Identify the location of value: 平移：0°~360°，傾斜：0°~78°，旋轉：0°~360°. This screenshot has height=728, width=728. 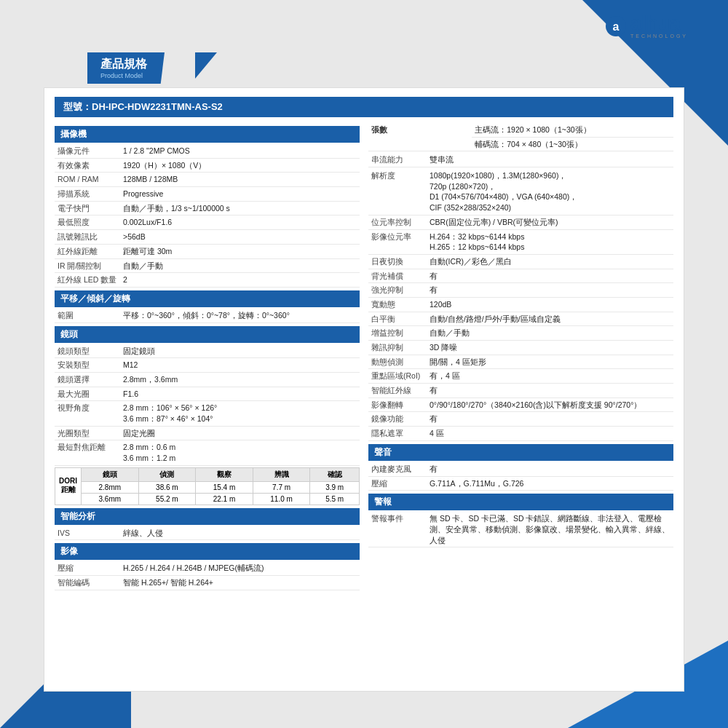
(240, 316).